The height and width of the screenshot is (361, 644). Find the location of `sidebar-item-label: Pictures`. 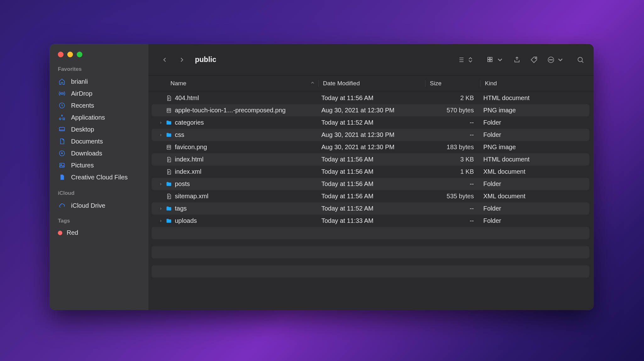

sidebar-item-label: Pictures is located at coordinates (82, 166).